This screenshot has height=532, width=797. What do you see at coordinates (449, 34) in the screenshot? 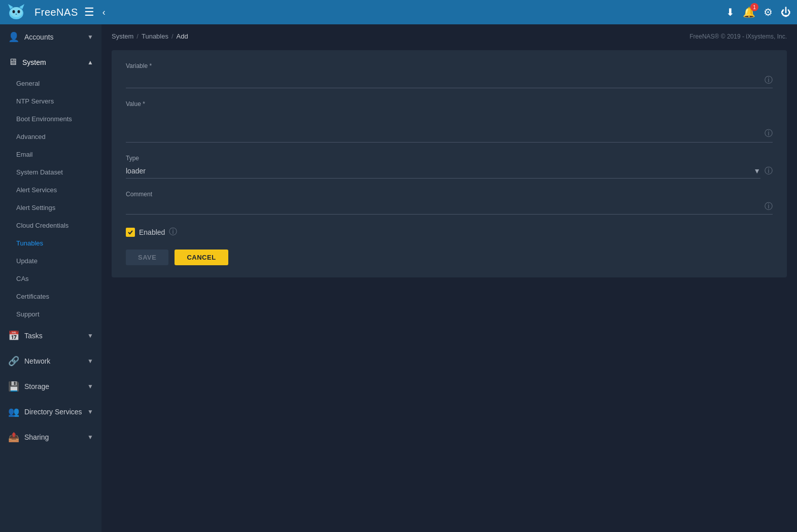
I see `breadcrumb: System / Tunables / Add FreeNAS® © 2019 …` at bounding box center [449, 34].